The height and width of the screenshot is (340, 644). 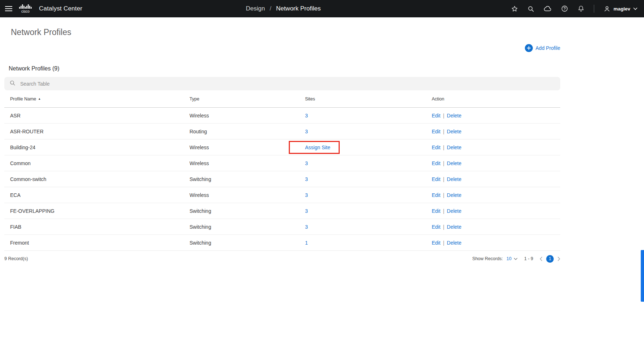 I want to click on breadcrumb-design: Design, so click(x=256, y=9).